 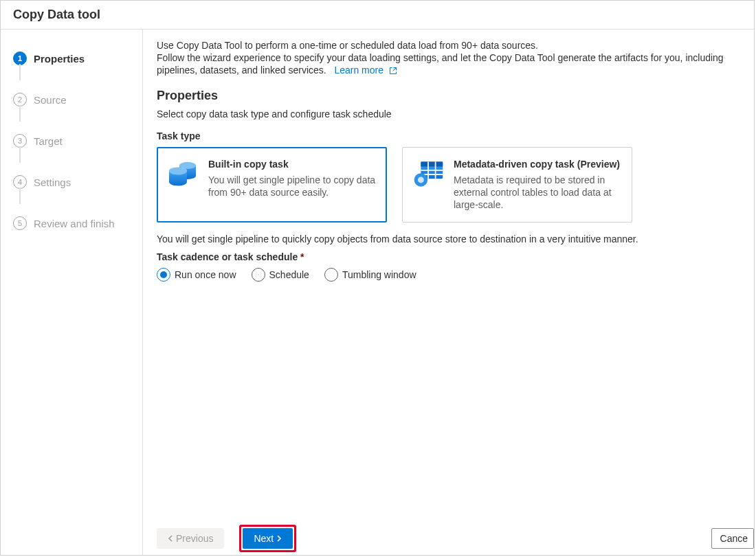 What do you see at coordinates (197, 275) in the screenshot?
I see `radio-run-once-now: Run once now` at bounding box center [197, 275].